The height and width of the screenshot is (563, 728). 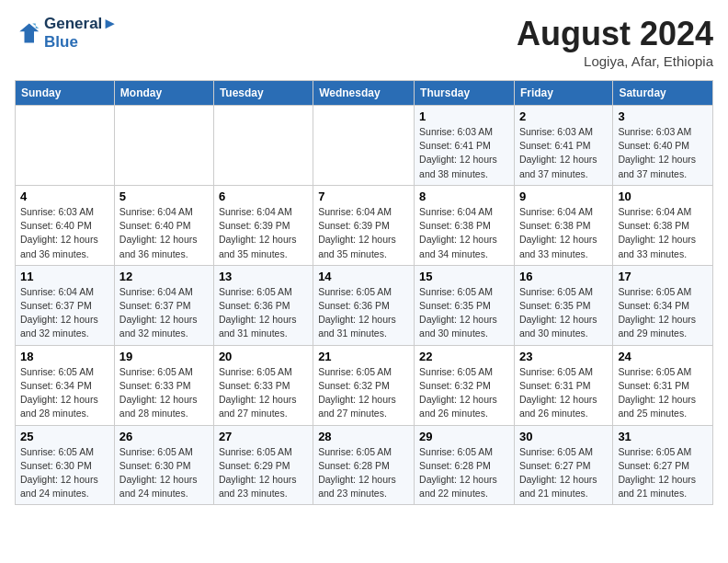 What do you see at coordinates (164, 197) in the screenshot?
I see `day-number: 5` at bounding box center [164, 197].